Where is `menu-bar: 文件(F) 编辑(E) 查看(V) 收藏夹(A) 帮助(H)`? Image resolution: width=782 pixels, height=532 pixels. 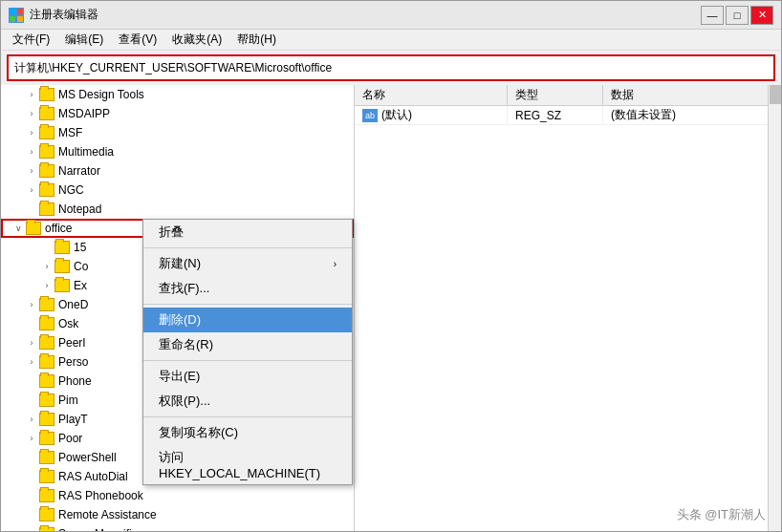
menu-bar: 文件(F) 编辑(E) 查看(V) 收藏夹(A) 帮助(H) is located at coordinates (391, 40).